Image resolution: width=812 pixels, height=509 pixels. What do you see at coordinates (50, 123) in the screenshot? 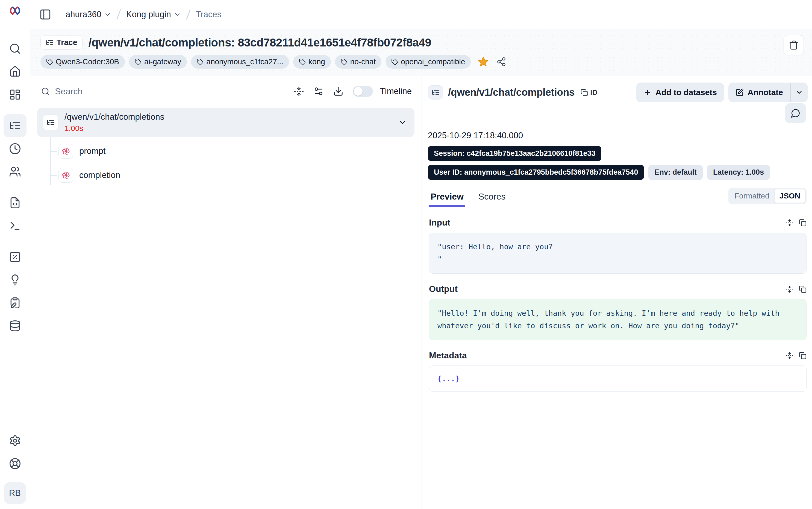
I see `trace-node-badge` at bounding box center [50, 123].